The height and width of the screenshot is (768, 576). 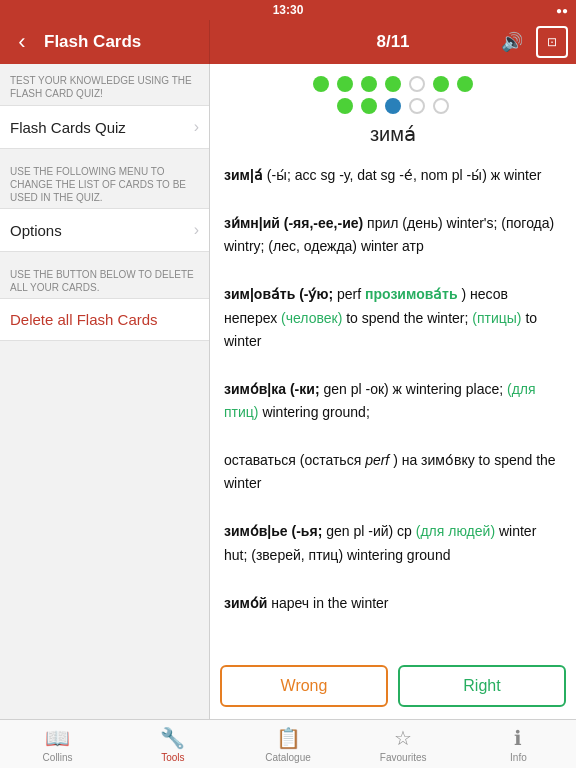 What do you see at coordinates (404, 758) in the screenshot?
I see `favourites-label: Favourites` at bounding box center [404, 758].